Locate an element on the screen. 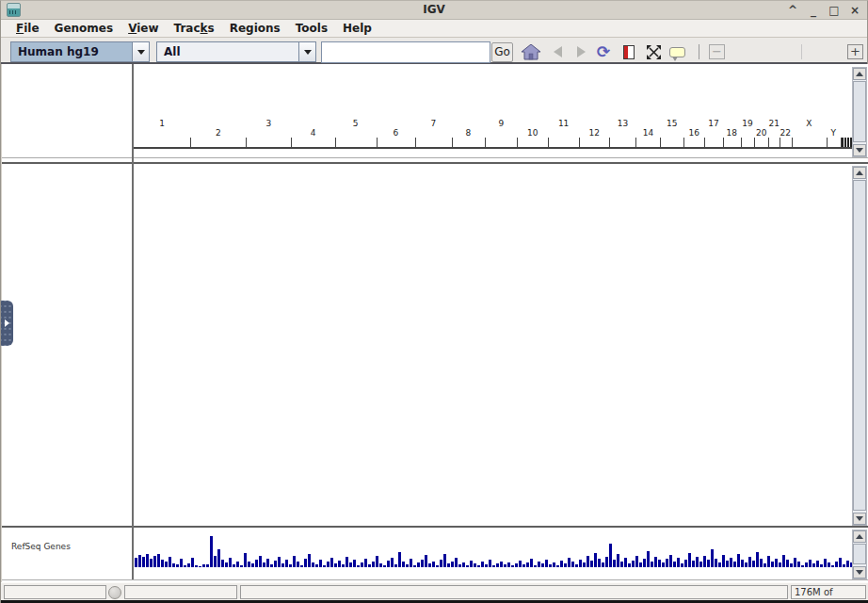  chromosome-label-4: 4 is located at coordinates (313, 133).